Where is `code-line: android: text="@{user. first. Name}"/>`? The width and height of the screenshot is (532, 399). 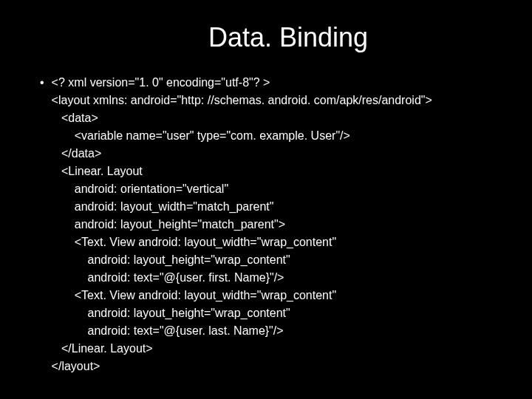 code-line: android: text="@{user. first. Name}"/> is located at coordinates (242, 278).